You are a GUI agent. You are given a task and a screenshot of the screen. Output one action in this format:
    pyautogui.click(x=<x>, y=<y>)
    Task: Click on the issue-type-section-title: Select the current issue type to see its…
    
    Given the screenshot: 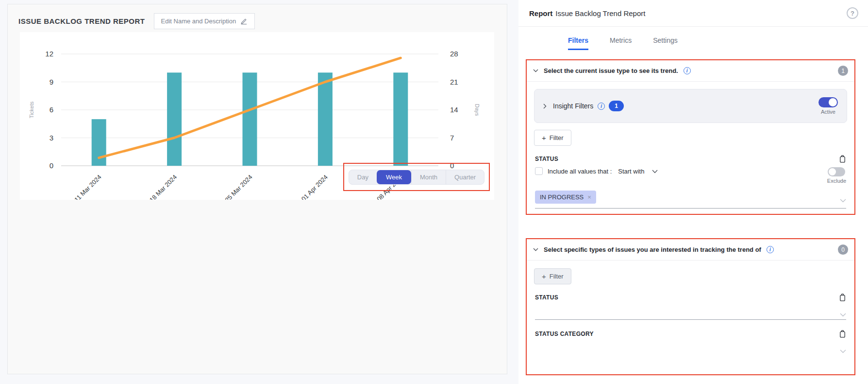 What is the action you would take?
    pyautogui.click(x=611, y=71)
    